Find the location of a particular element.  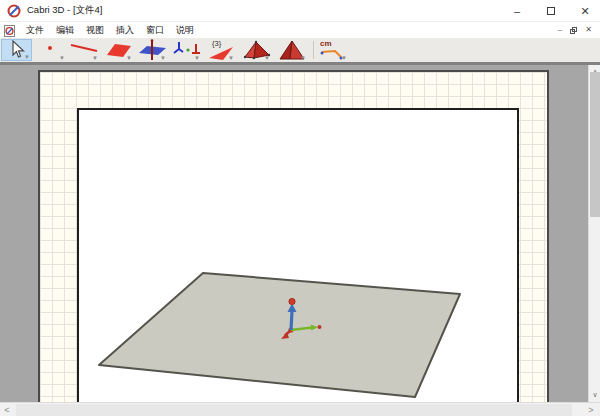

close-button: ✕ is located at coordinates (585, 11).